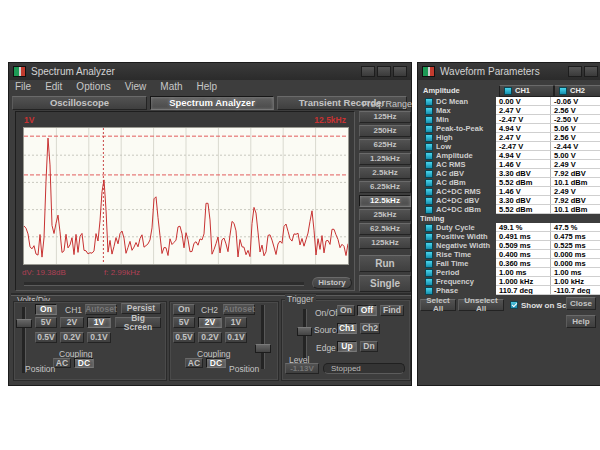 The height and width of the screenshot is (450, 600). Describe the element at coordinates (392, 310) in the screenshot. I see `trigger-find-button: Find` at that location.